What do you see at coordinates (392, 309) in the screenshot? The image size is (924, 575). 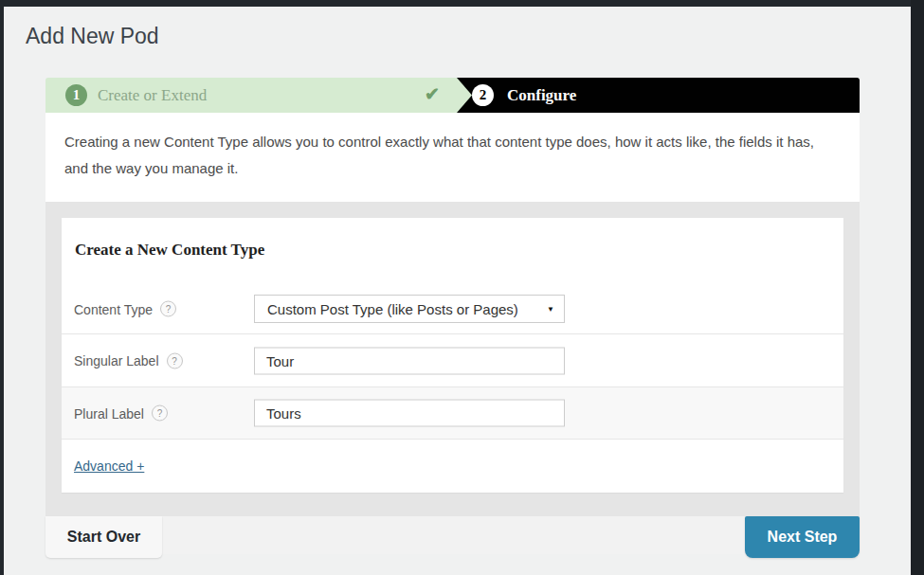 I see `select-value: Custom Post Type (like Posts or Pages)` at bounding box center [392, 309].